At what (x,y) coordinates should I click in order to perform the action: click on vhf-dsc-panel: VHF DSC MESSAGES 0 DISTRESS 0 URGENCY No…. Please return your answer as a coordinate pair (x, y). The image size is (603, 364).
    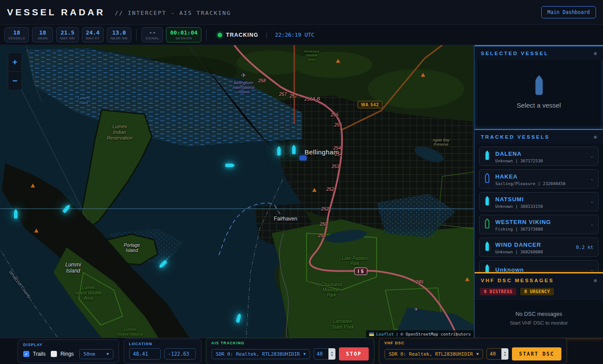
    Looking at the image, I should click on (539, 305).